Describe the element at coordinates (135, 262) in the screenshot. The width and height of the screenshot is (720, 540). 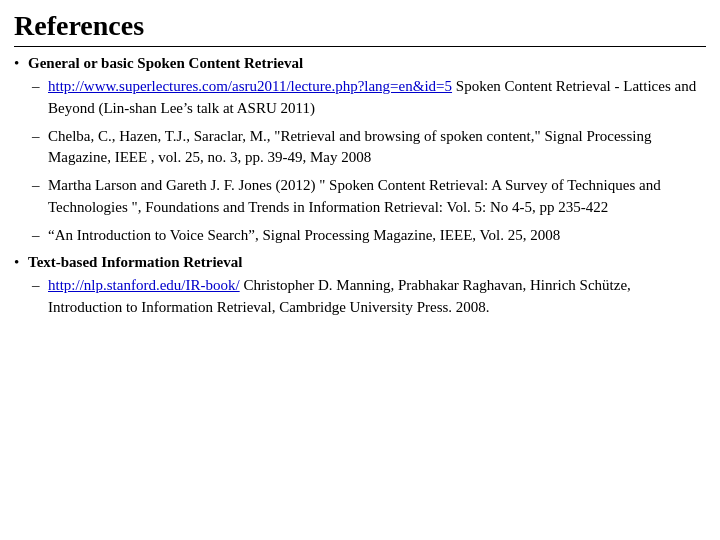
I see `section-title: Text-based Information Retrieval` at that location.